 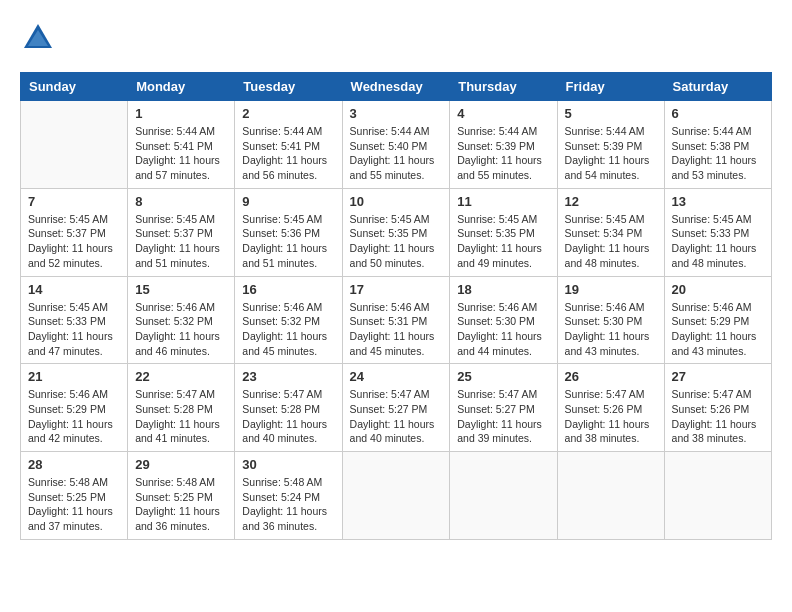 What do you see at coordinates (396, 114) in the screenshot?
I see `day-number: 3` at bounding box center [396, 114].